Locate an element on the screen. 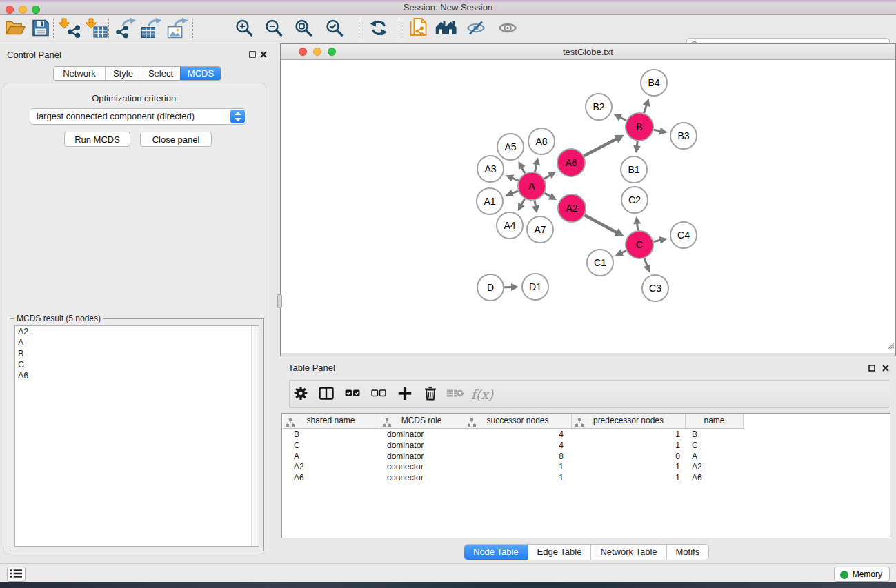 The image size is (896, 588). graph-node-A2: A2 is located at coordinates (572, 208).